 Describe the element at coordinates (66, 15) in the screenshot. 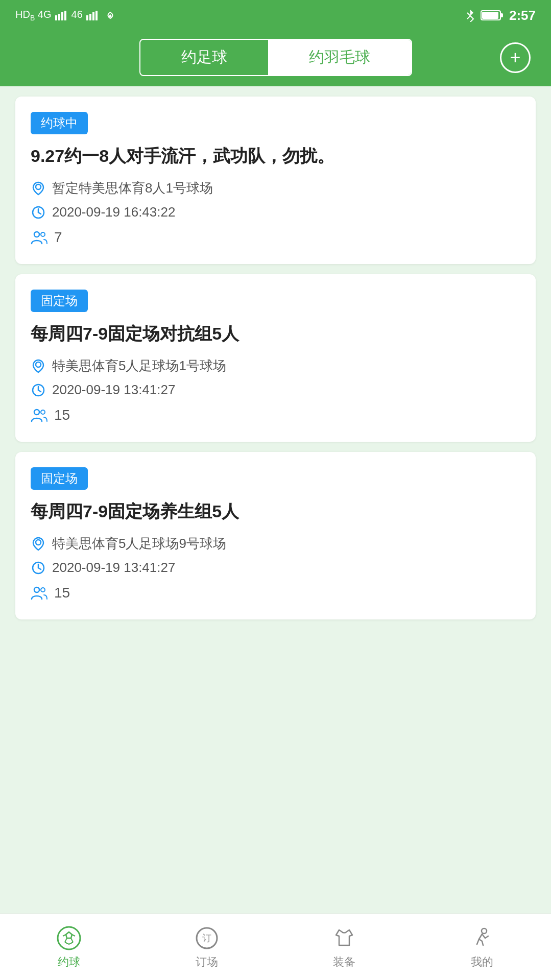

I see `status-left: HDB 4G 46` at that location.